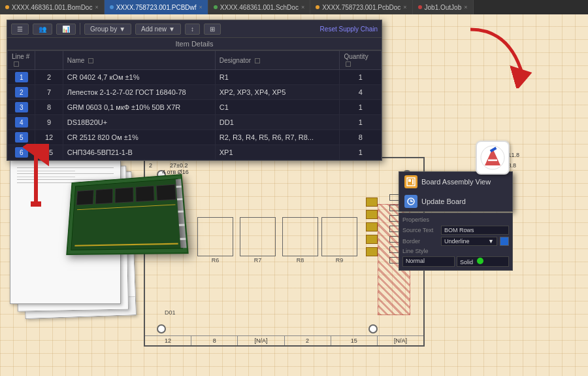  What do you see at coordinates (456, 251) in the screenshot?
I see `props-row-linestyle: Line Style` at bounding box center [456, 251].